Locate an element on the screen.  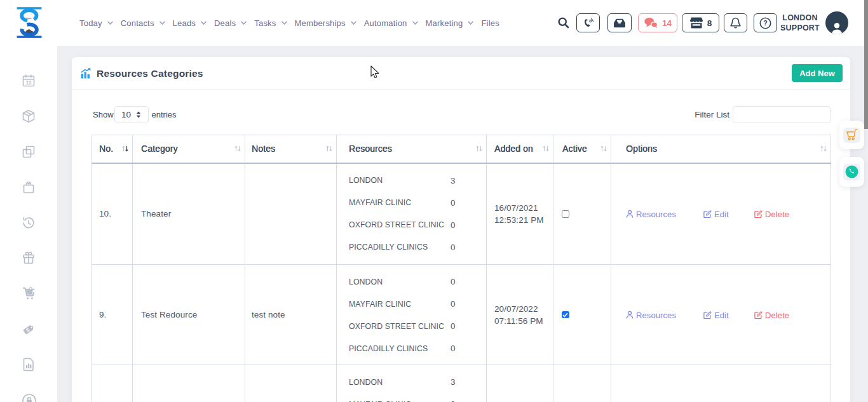
store-icon is located at coordinates (696, 23).